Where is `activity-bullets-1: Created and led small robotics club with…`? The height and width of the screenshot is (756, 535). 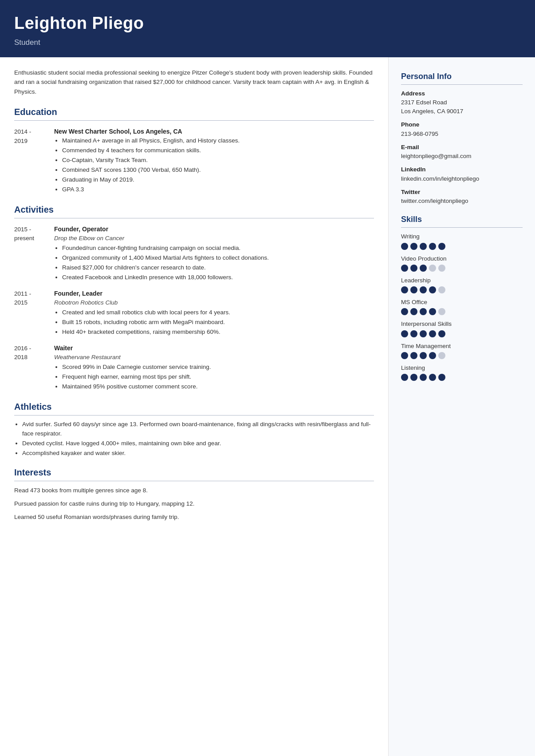 activity-bullets-1: Created and led small robotics club with… is located at coordinates (214, 322).